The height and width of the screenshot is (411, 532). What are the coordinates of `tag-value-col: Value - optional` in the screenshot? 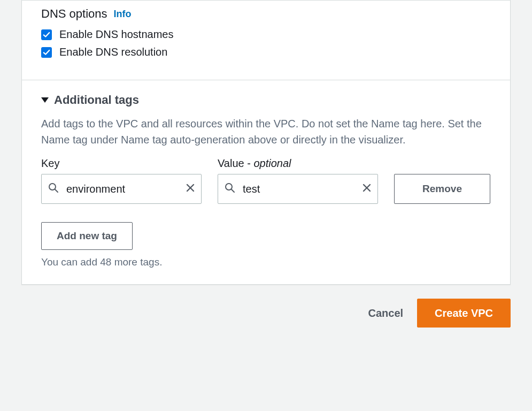 It's located at (298, 181).